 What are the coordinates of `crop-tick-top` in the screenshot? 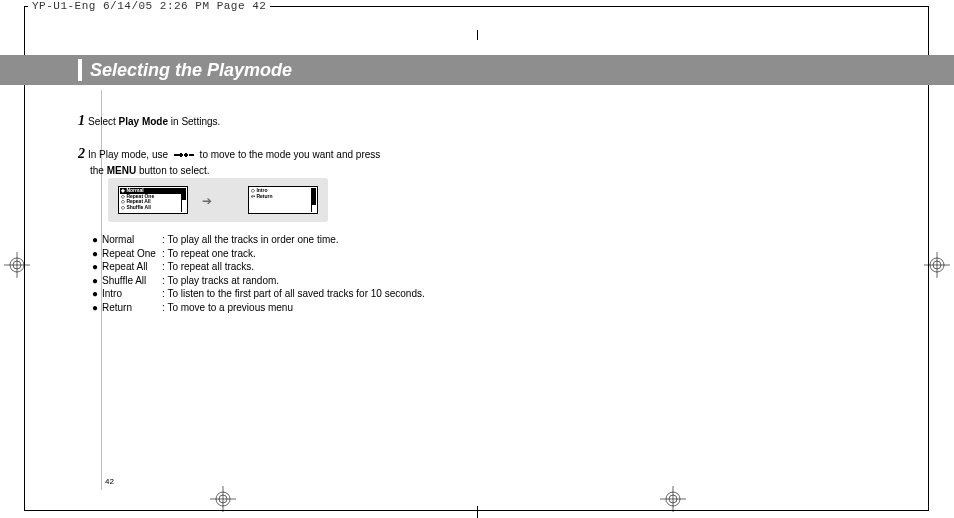 It's located at (478, 35).